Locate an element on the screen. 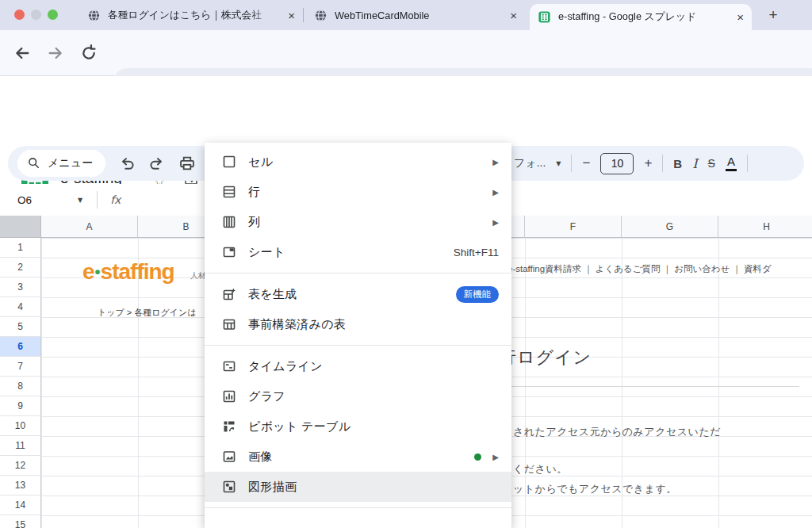  search-icon is located at coordinates (34, 163).